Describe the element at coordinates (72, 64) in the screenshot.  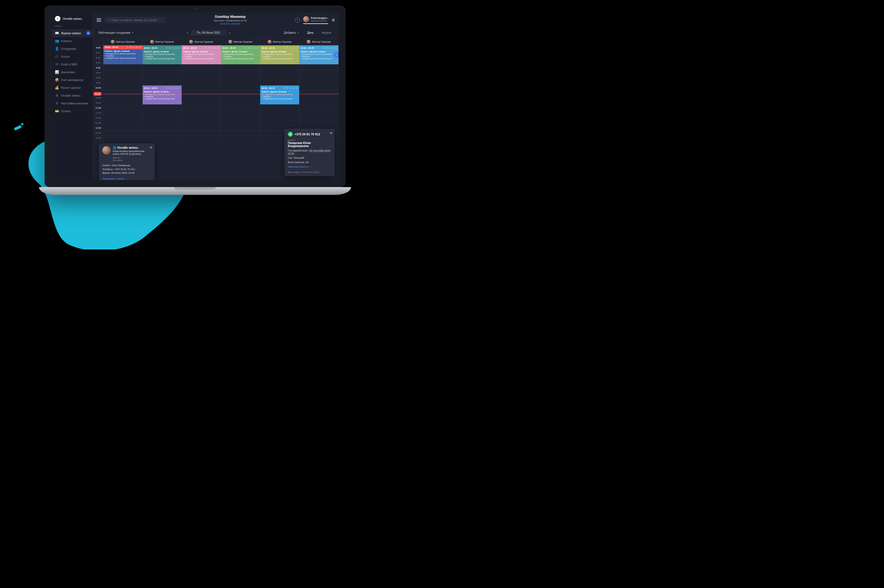
I see `sidebar-item-4: ✉Email и SMS` at that location.